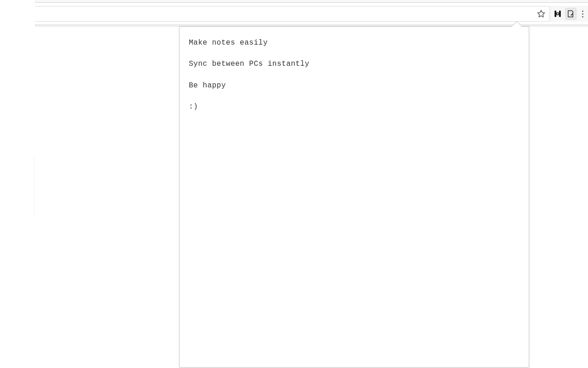 The height and width of the screenshot is (368, 588). Describe the element at coordinates (558, 14) in the screenshot. I see `extension-1-button` at that location.